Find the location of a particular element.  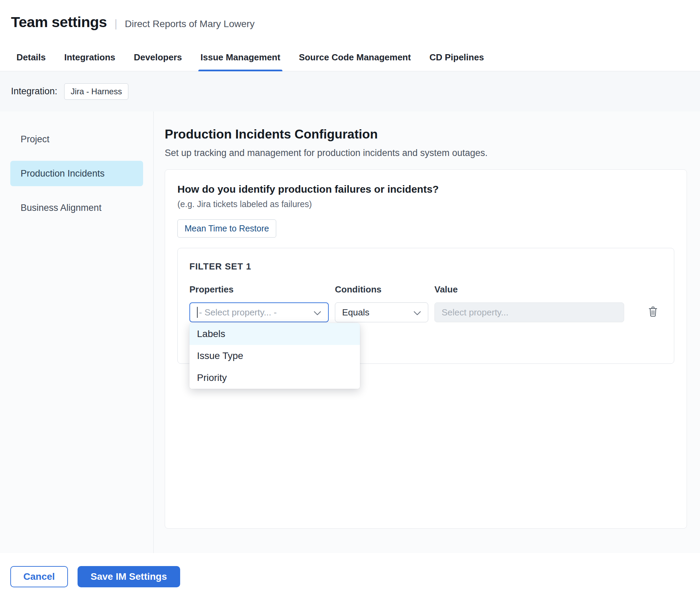

filter-set-box: FILTER SET 1 Properties - Select propert… is located at coordinates (426, 306).